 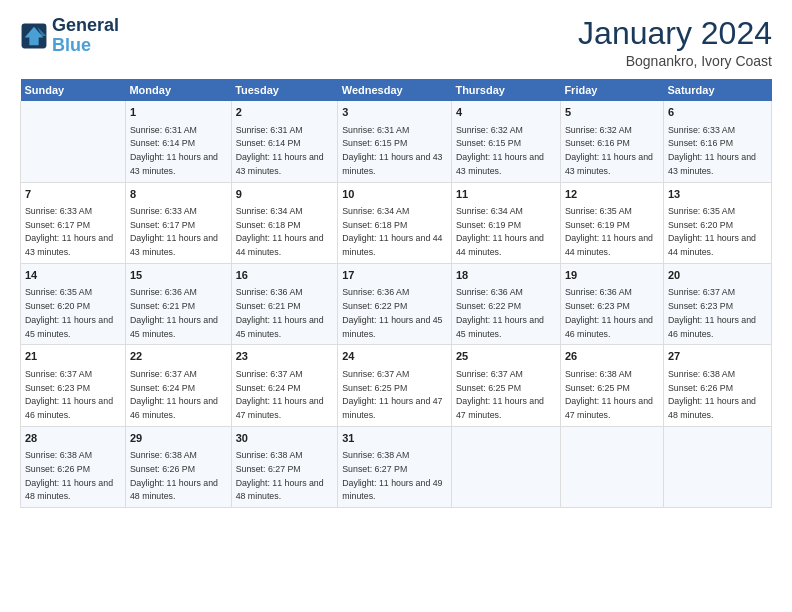 I want to click on day-cell: 14Sunrise: 6:35 AMSunset: 6:20 PMDayligh…, so click(x=74, y=304).